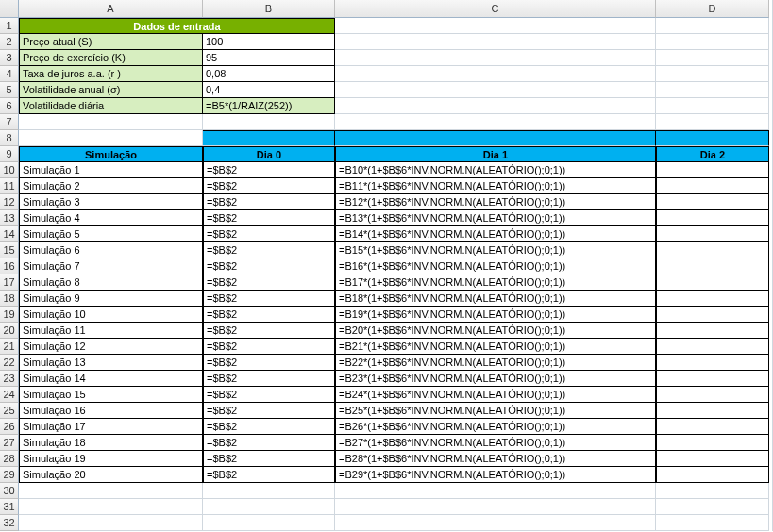 This screenshot has height=532, width=773. Describe the element at coordinates (9, 251) in the screenshot. I see `row-header-15: 15` at that location.